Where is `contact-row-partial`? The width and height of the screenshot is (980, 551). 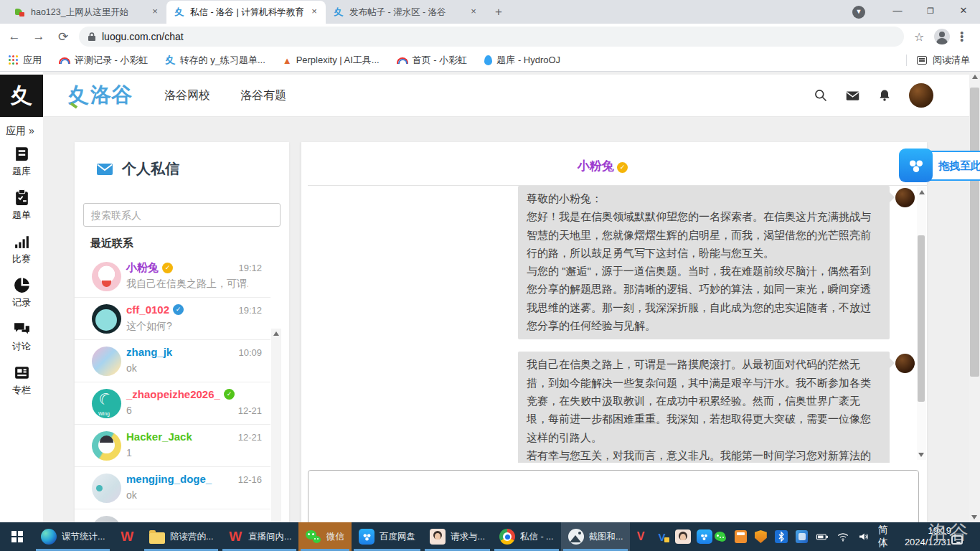
contact-row-partial is located at coordinates (172, 516).